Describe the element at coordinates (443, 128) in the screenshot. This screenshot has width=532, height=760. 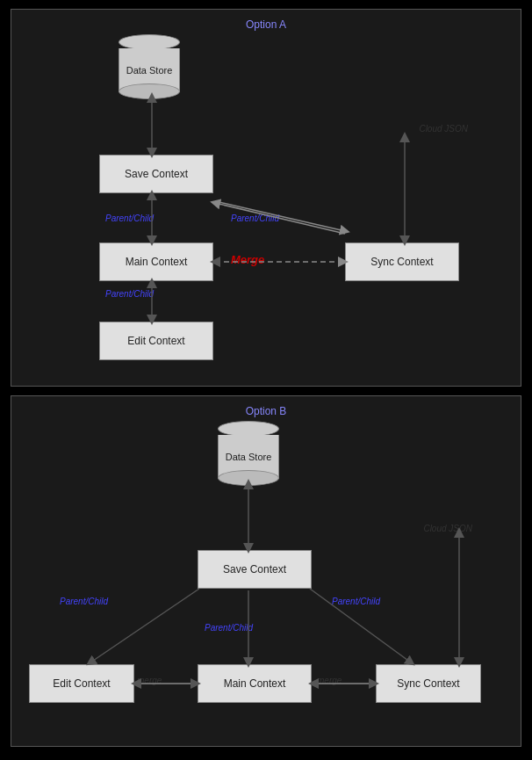
I see `cloud-json-a: Cloud JSON` at that location.